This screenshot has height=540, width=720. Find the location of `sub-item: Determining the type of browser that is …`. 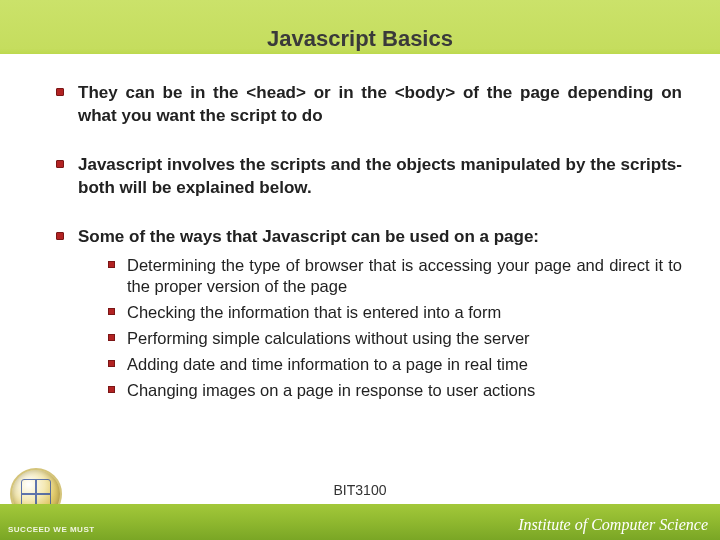

sub-item: Determining the type of browser that is … is located at coordinates (380, 277).